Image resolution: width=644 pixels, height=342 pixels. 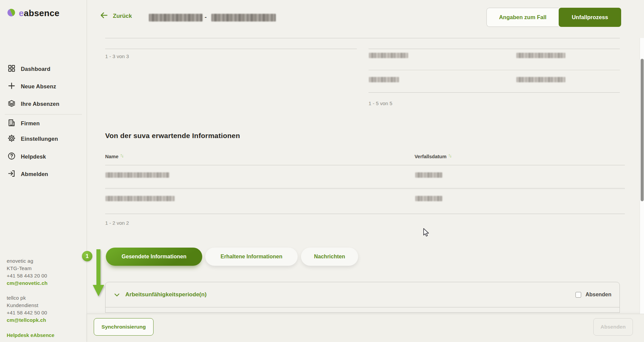 What do you see at coordinates (362, 297) in the screenshot?
I see `accordion-arbeitsunfaehigkeitsperioden: Arbeitsunfähigkeitsperiode(n) Absenden` at bounding box center [362, 297].